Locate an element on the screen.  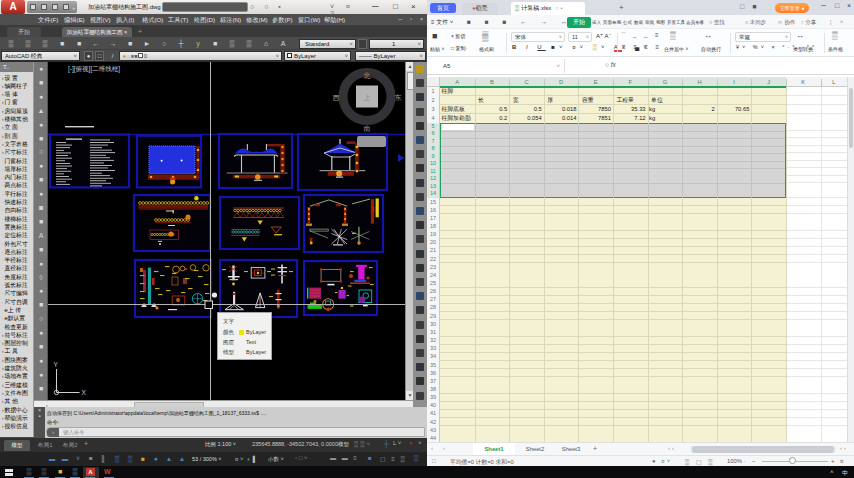
svg-text: X is located at coordinates (84, 392).